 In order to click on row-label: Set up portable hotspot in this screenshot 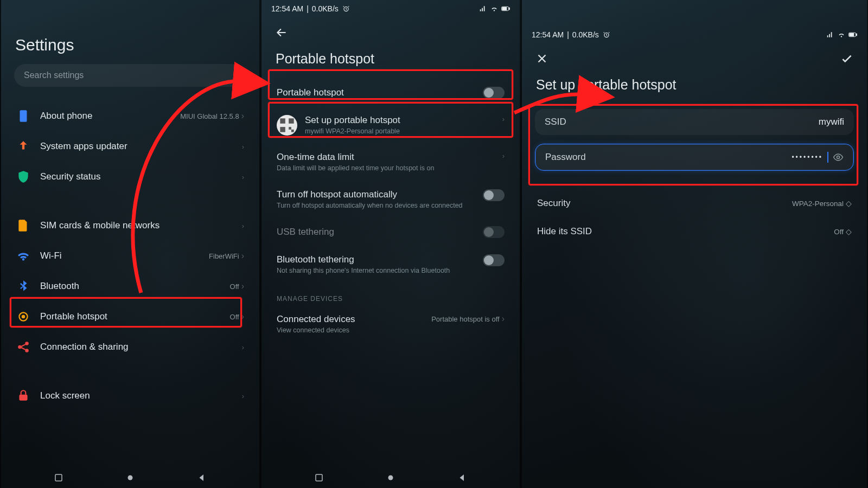, I will do `click(400, 120)`.